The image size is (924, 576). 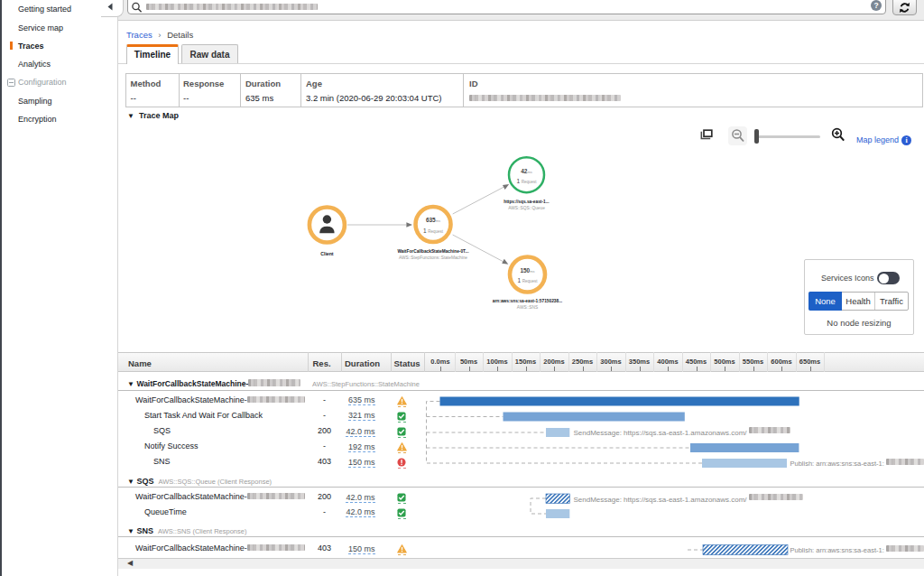 I want to click on svg-text: https://sqs.sa-east-1..., so click(x=526, y=202).